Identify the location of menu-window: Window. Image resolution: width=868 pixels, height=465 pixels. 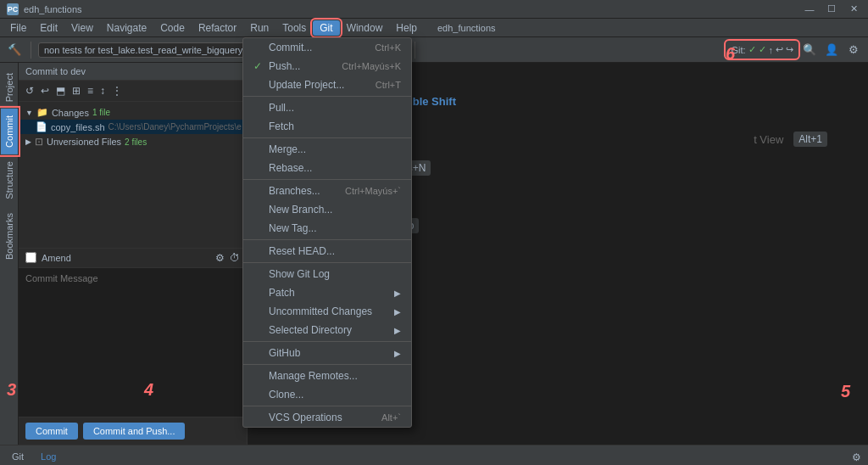
(364, 28).